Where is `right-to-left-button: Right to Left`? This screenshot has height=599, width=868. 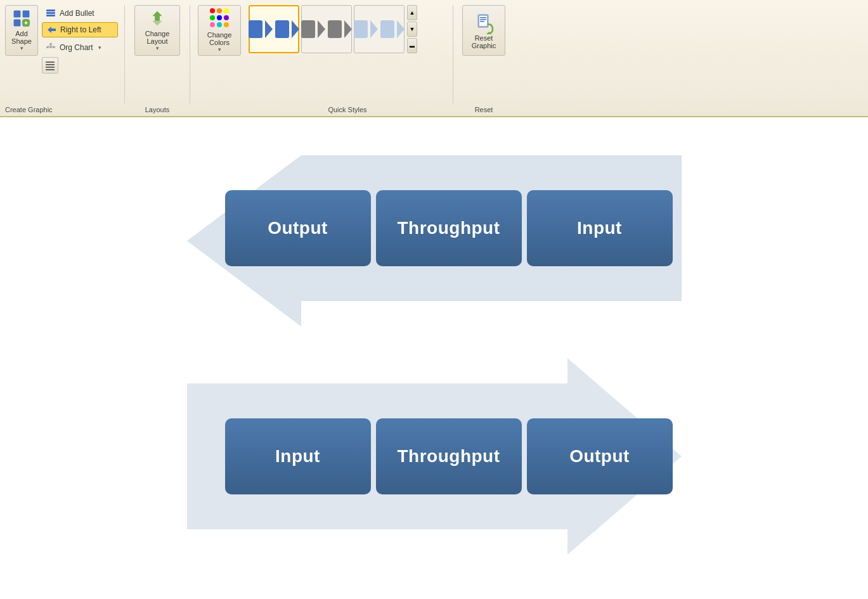
right-to-left-button: Right to Left is located at coordinates (80, 30).